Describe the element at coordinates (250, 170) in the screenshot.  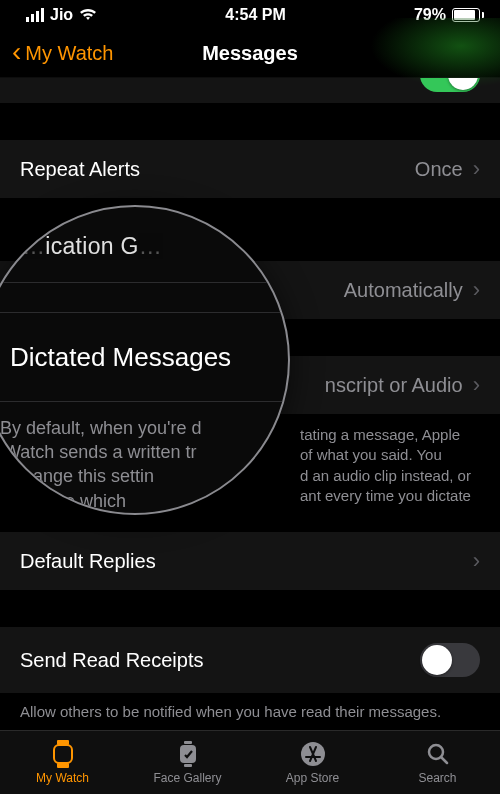
I see `repeat-alerts-row: Repeat Alerts Once ›` at that location.